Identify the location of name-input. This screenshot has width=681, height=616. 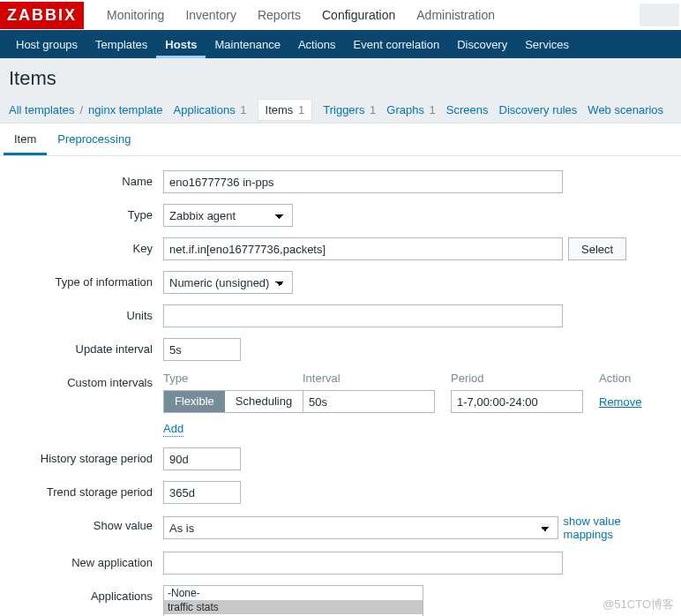
(363, 182).